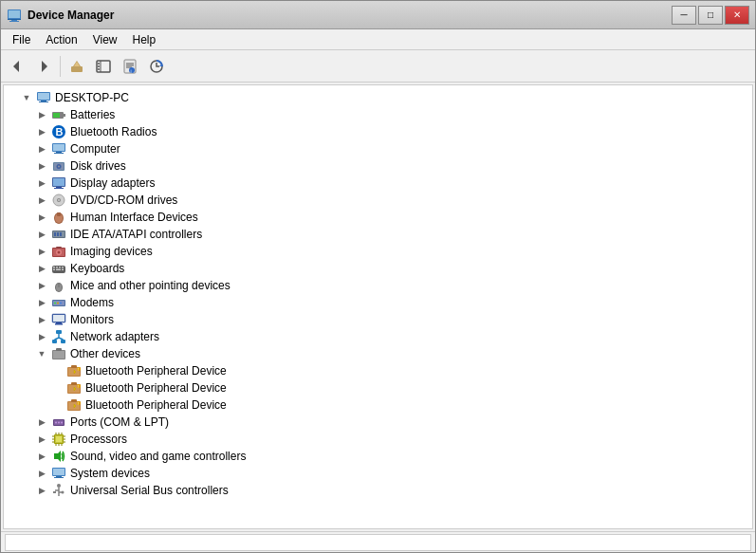 This screenshot has height=553, width=756. What do you see at coordinates (59, 166) in the screenshot?
I see `disk-icon` at bounding box center [59, 166].